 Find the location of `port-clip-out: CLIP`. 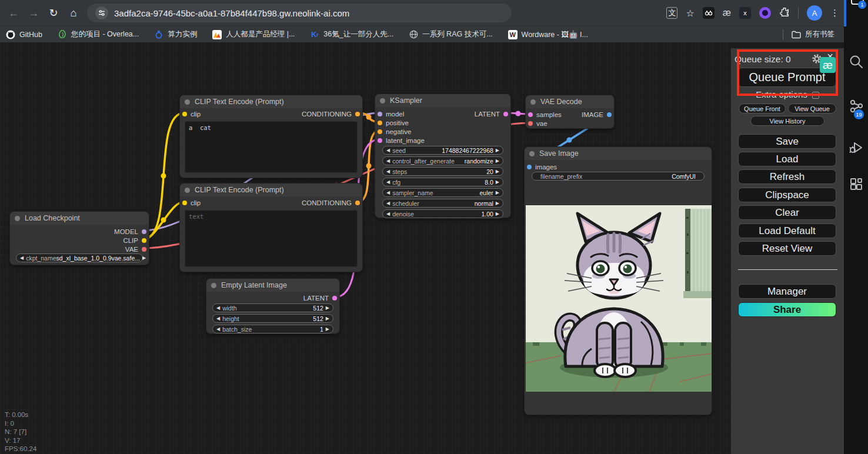

port-clip-out: CLIP is located at coordinates (136, 241).